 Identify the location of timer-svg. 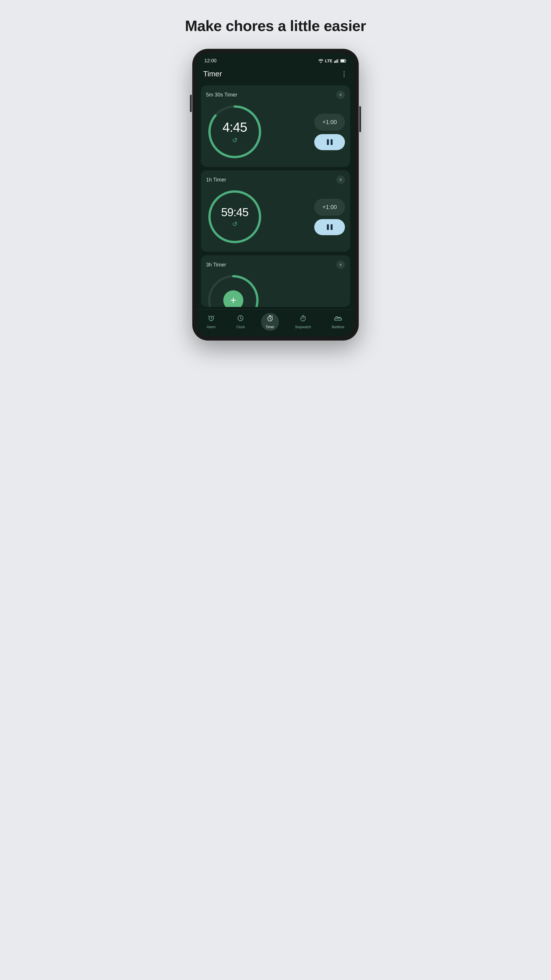
(270, 318).